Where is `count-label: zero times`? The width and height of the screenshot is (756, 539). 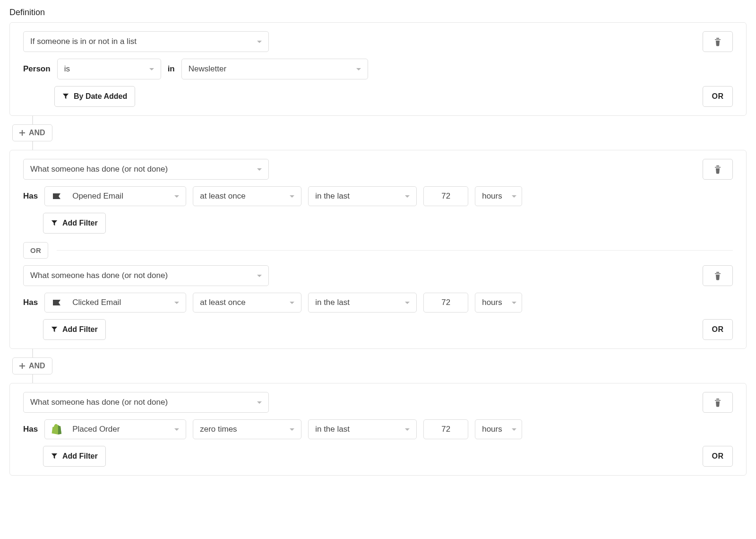
count-label: zero times is located at coordinates (218, 429).